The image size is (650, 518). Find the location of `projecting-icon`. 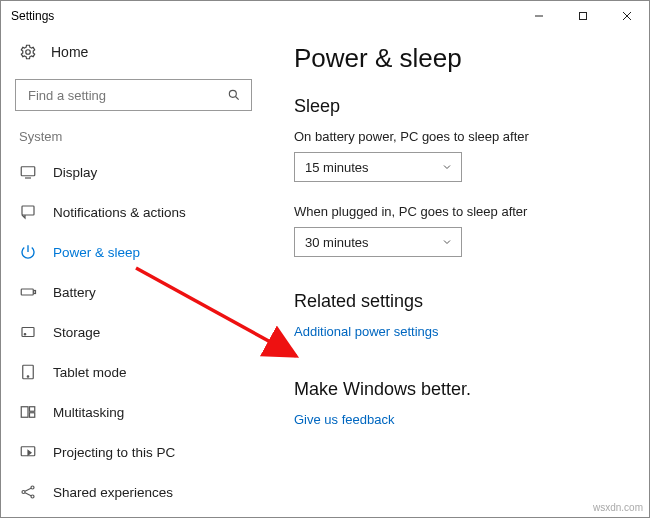

projecting-icon is located at coordinates (28, 452).